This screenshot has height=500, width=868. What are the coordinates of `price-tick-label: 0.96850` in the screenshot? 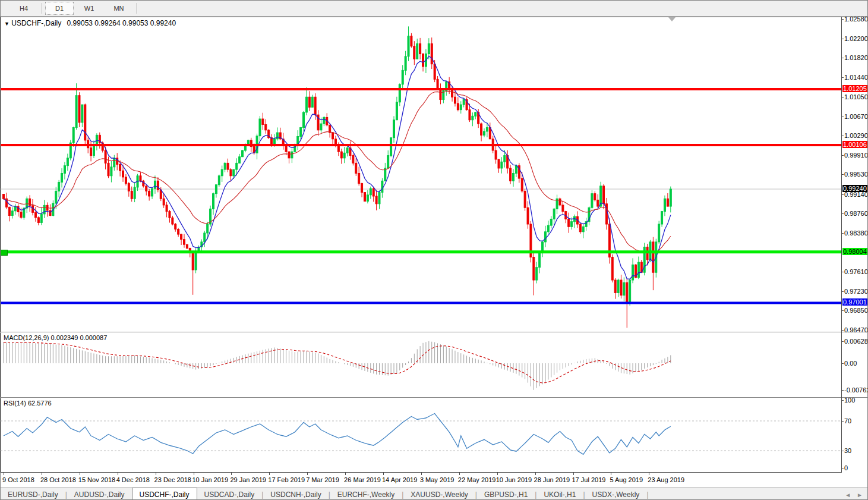 It's located at (856, 310).